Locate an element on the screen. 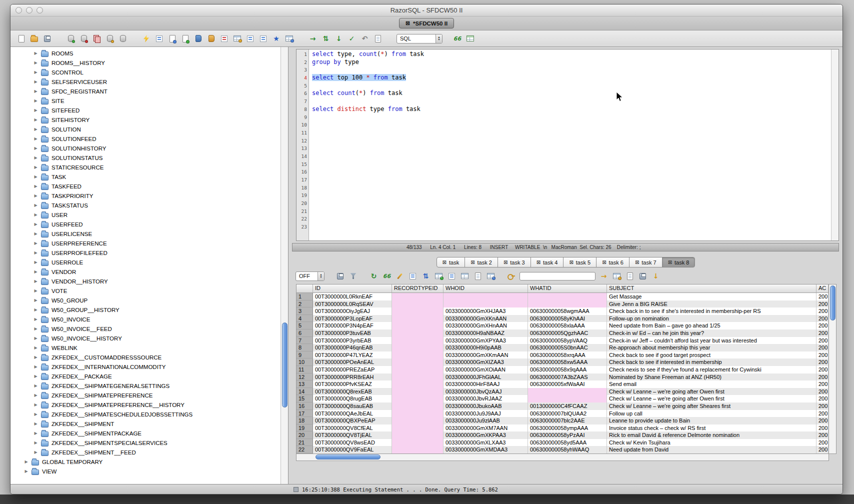 Image resolution: width=854 pixels, height=504 pixels. copy-results-button is located at coordinates (478, 276).